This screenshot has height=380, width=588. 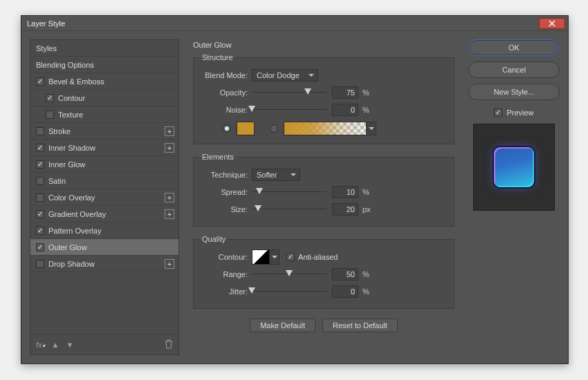 I want to click on style-item-pattern-overlay: Pattern Overlay, so click(x=104, y=231).